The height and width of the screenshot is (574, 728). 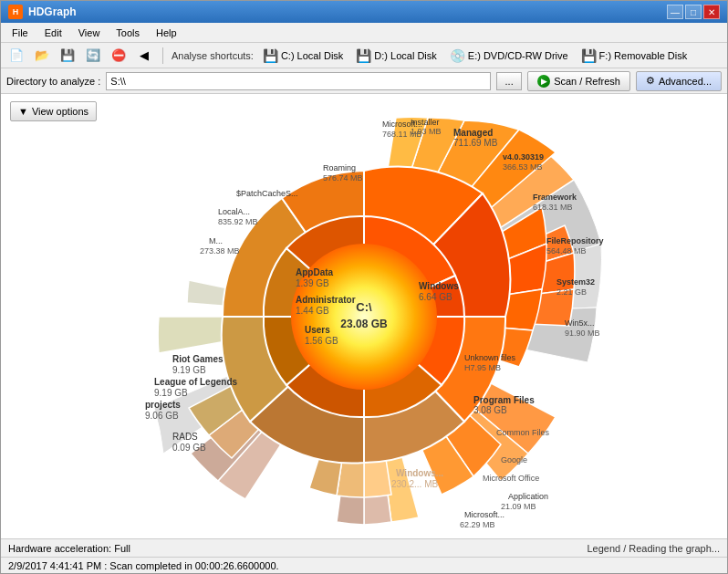 I want to click on svg-text: Google, so click(x=515, y=460).